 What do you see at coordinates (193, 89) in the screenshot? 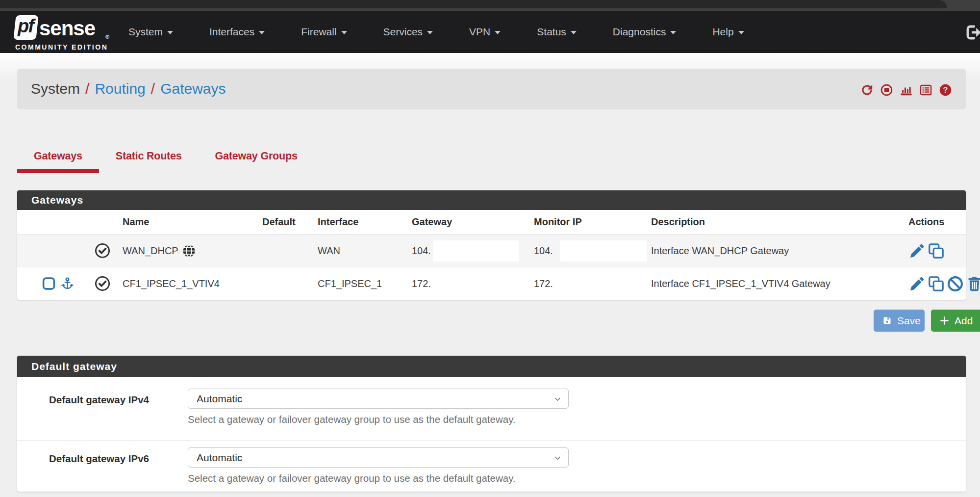
I see `breadcrumb-gateways-link: Gateways` at bounding box center [193, 89].